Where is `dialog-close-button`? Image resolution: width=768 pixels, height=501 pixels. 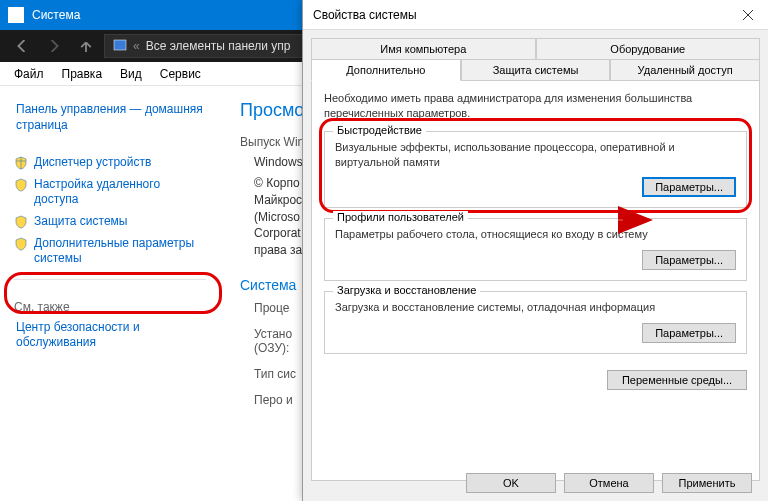 dialog-close-button is located at coordinates (748, 15).